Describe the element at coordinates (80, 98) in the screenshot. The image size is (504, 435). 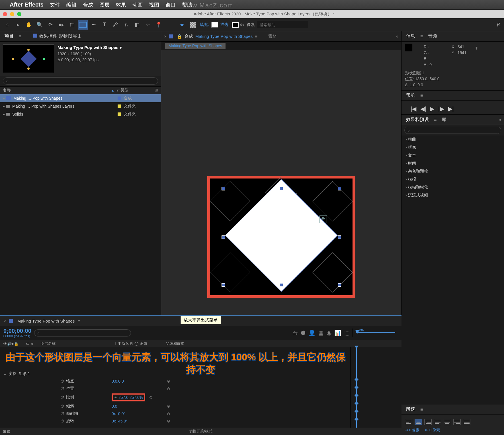
I see `project-row-comp: ▸ Making … Pop with Shapes 合成` at that location.